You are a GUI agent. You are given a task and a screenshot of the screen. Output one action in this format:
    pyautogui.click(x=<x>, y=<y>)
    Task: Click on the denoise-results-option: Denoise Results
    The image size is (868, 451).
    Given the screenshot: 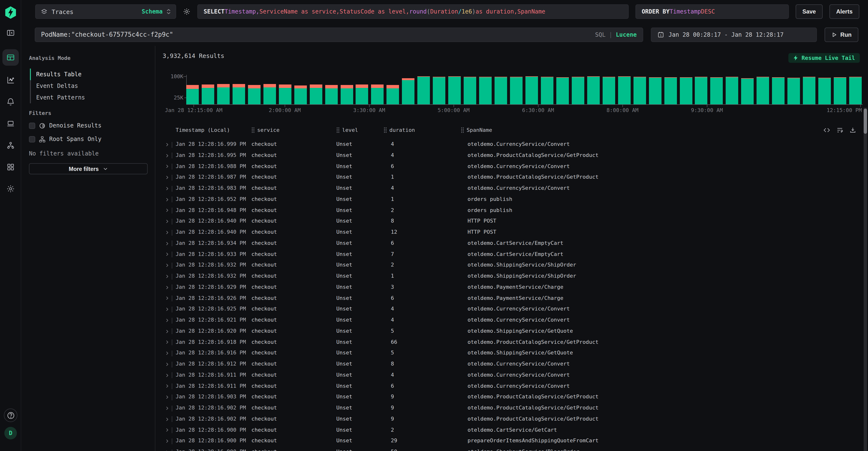 What is the action you would take?
    pyautogui.click(x=65, y=125)
    